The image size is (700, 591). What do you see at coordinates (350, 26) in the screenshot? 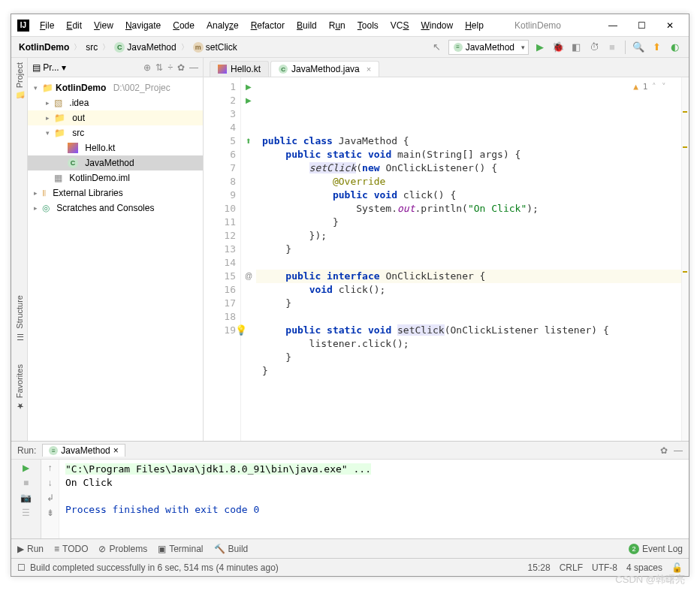
I see `titlebar: IJ File Edit View Navigate Code Analyze …` at bounding box center [350, 26].